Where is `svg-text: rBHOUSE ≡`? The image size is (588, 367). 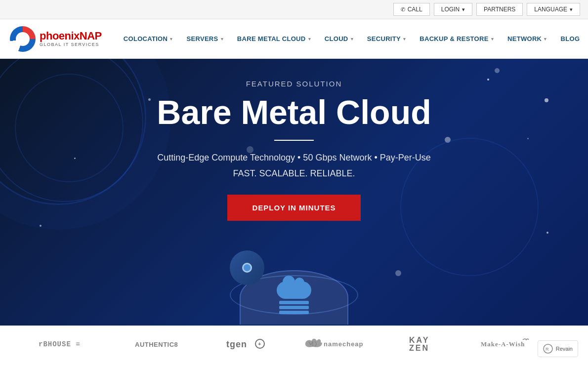 svg-text: rBHOUSE ≡ is located at coordinates (59, 344).